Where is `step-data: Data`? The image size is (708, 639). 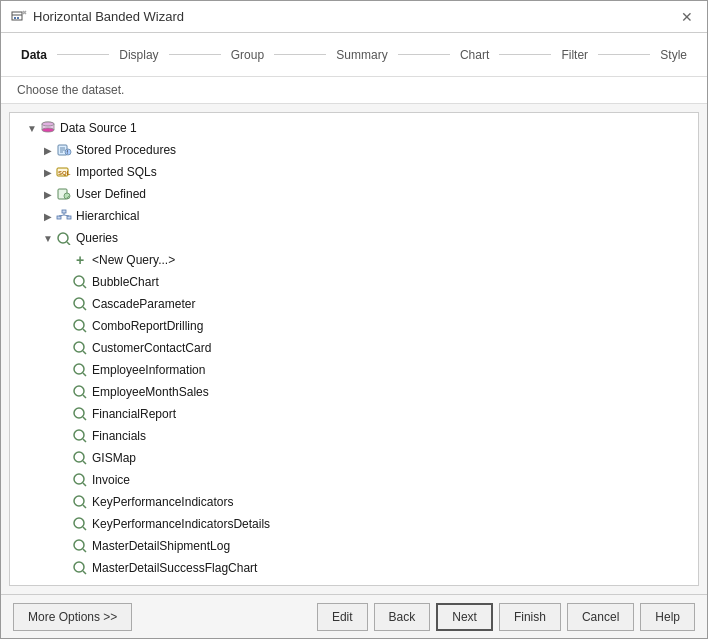 step-data: Data is located at coordinates (34, 55).